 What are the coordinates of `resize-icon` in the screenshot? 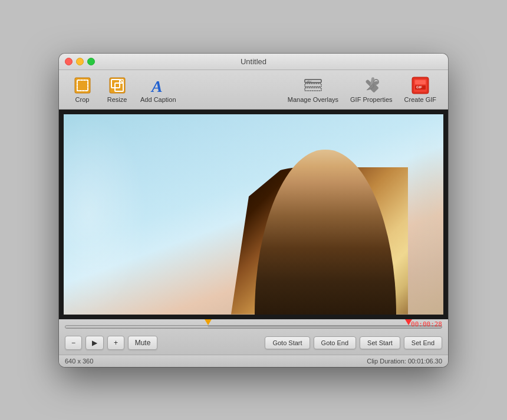 It's located at (117, 85).